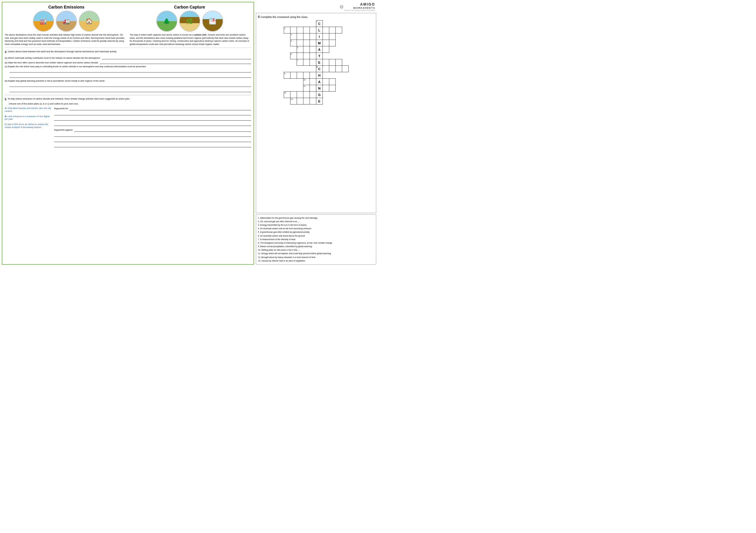 Image resolution: width=756 pixels, height=533 pixels. Describe the element at coordinates (128, 41) in the screenshot. I see `description-text: The above illustrations show the main hu…` at that location.